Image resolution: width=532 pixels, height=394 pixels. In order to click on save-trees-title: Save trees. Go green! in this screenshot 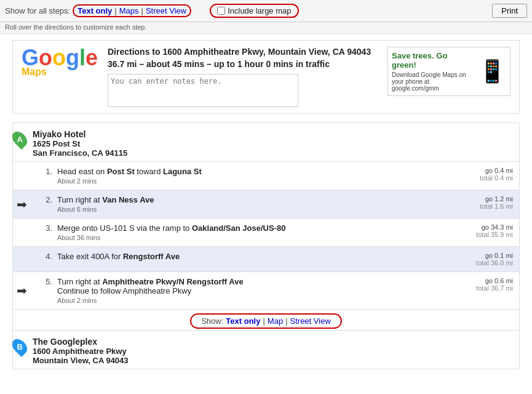, I will do `click(432, 60)`.